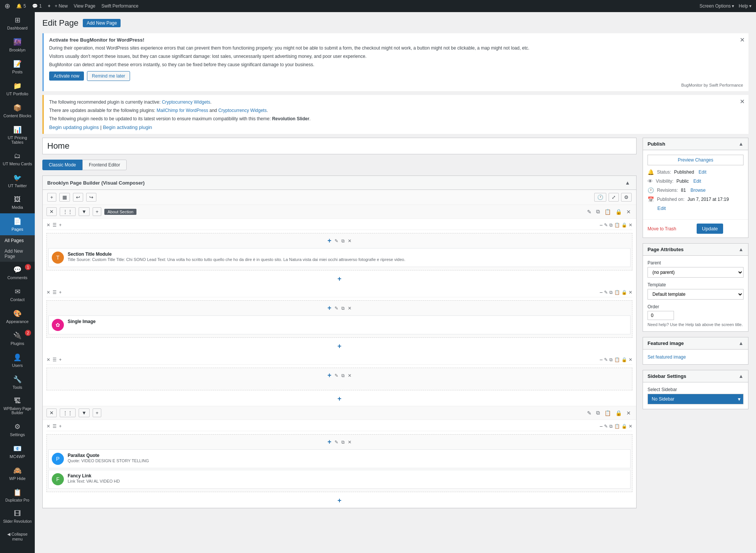 This screenshot has width=756, height=553. Describe the element at coordinates (667, 357) in the screenshot. I see `set-featured-image-link: Set featured image` at that location.